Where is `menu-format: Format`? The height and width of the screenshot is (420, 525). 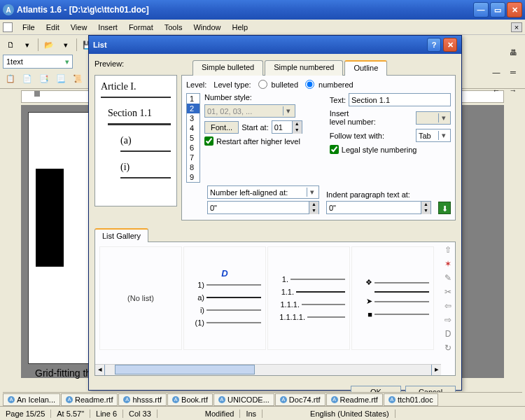
menu-format: Format is located at coordinates (141, 27).